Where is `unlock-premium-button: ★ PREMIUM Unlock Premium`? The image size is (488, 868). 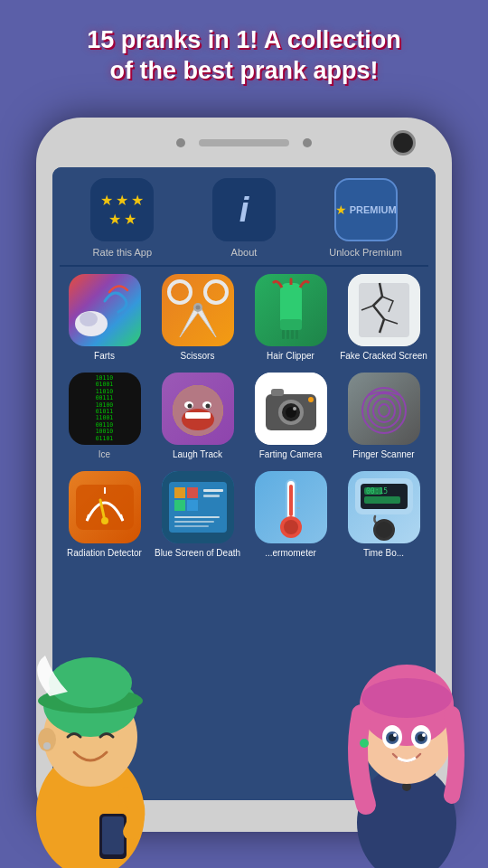
unlock-premium-button: ★ PREMIUM Unlock Premium is located at coordinates (366, 218).